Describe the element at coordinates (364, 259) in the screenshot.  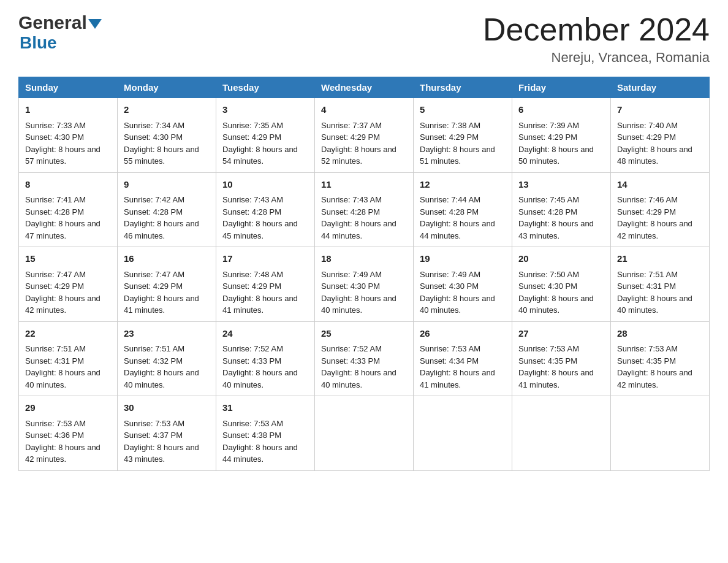
I see `day-number: 18` at that location.